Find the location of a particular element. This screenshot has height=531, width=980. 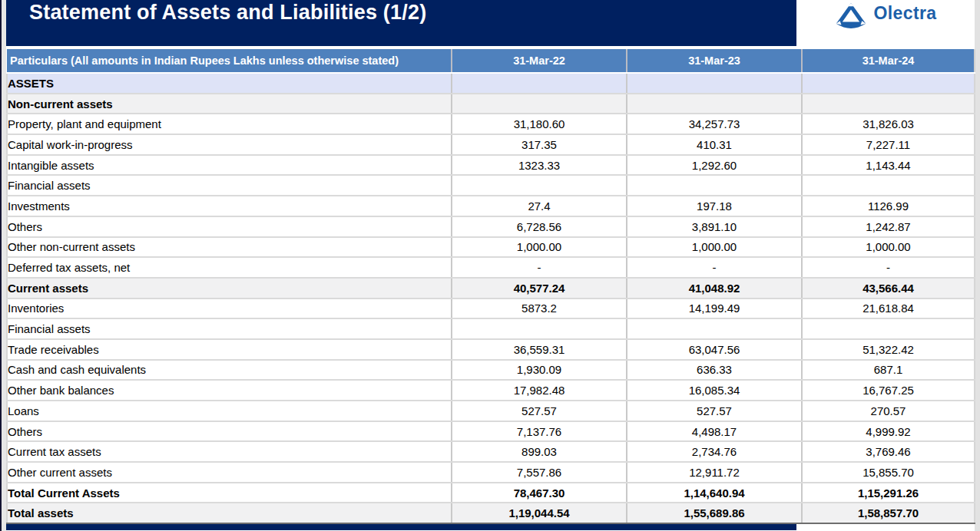

row-value: 34,257.73 is located at coordinates (714, 124).